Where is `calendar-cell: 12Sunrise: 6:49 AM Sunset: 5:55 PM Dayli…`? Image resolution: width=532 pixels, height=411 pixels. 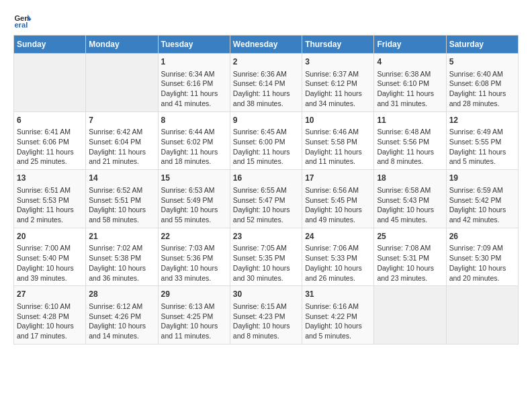
calendar-cell: 12Sunrise: 6:49 AM Sunset: 5:55 PM Dayli… is located at coordinates (482, 141).